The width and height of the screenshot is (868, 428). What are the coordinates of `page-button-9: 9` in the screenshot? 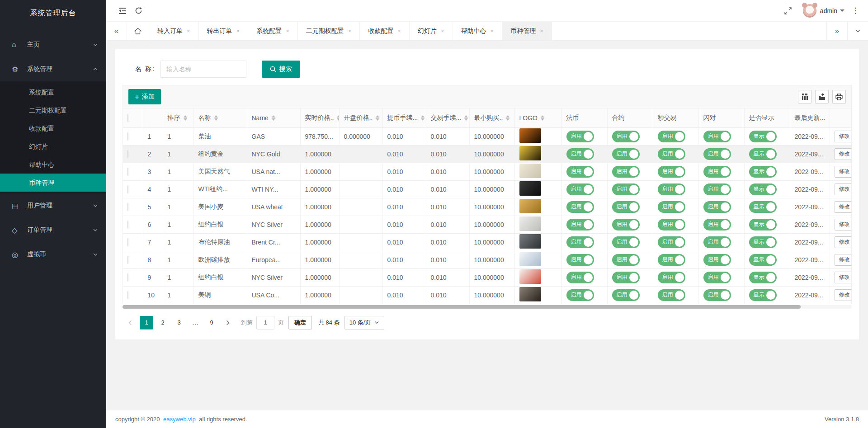 It's located at (212, 323).